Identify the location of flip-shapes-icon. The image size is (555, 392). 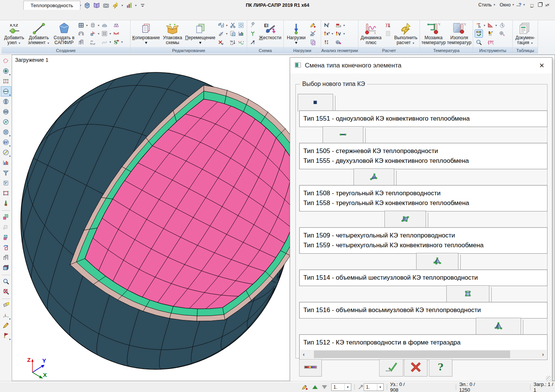
(221, 25).